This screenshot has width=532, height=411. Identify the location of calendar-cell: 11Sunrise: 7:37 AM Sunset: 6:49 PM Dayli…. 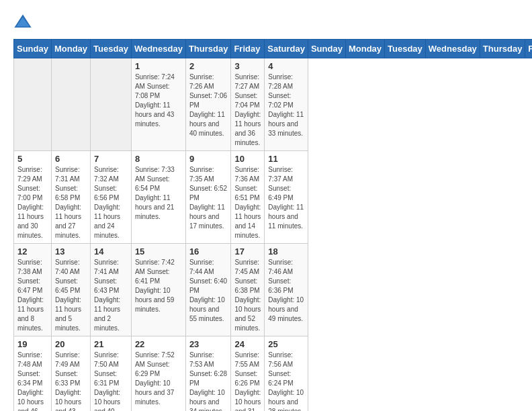
(286, 197).